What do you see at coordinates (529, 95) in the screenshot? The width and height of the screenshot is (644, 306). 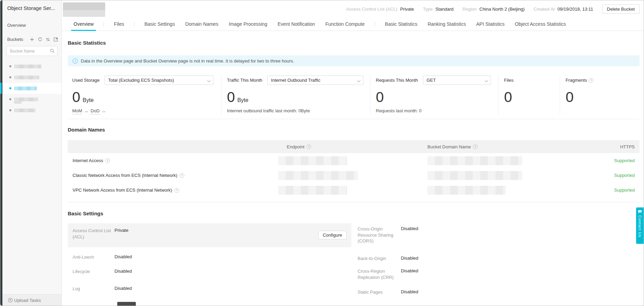 I see `stat-files: Files 0` at bounding box center [529, 95].